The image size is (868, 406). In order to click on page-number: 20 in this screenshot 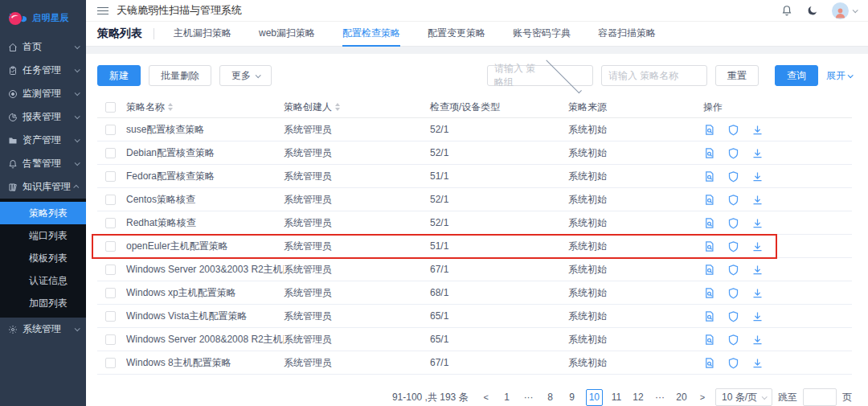, I will do `click(682, 397)`.